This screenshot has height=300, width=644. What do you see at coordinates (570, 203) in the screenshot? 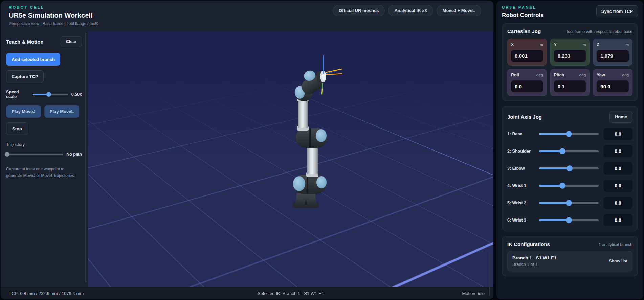
I see `joint-row-wrist2: 5: Wrist 2 0.0` at bounding box center [570, 203].